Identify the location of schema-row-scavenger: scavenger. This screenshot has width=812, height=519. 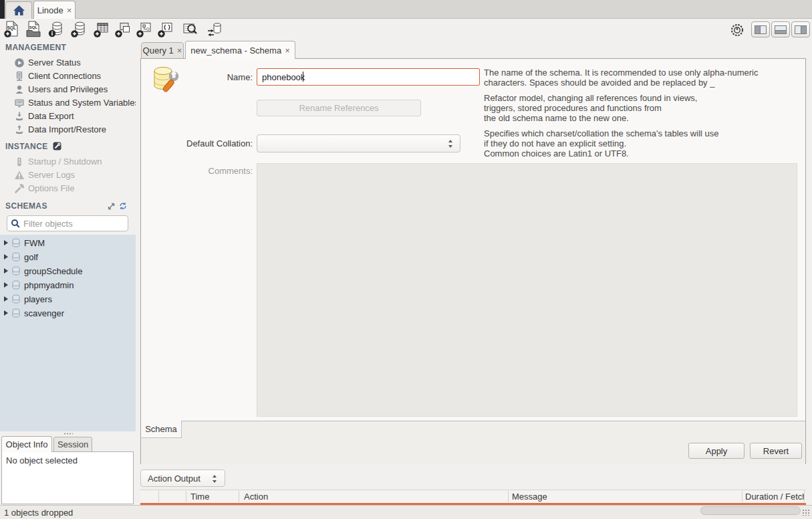
(68, 313).